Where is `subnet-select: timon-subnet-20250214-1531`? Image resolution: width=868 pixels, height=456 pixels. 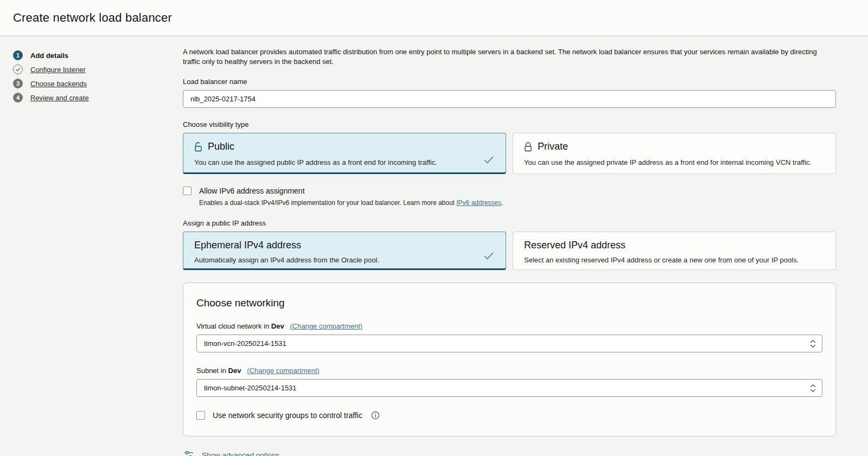
subnet-select: timon-subnet-20250214-1531 is located at coordinates (509, 388).